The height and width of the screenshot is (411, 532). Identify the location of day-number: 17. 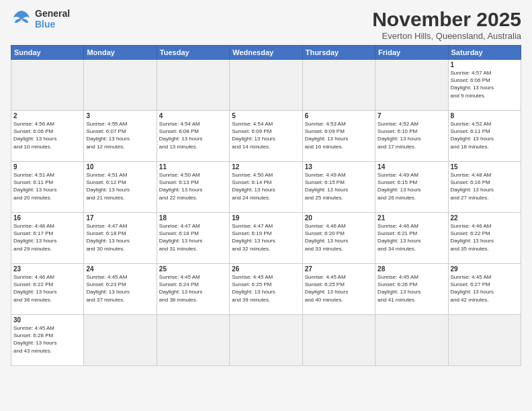
(120, 218).